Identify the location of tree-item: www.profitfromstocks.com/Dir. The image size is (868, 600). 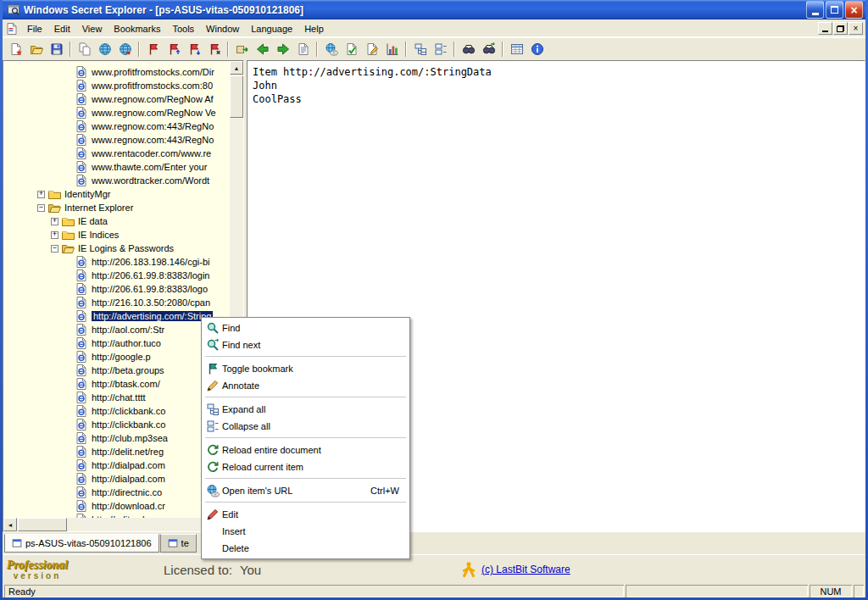
(117, 72).